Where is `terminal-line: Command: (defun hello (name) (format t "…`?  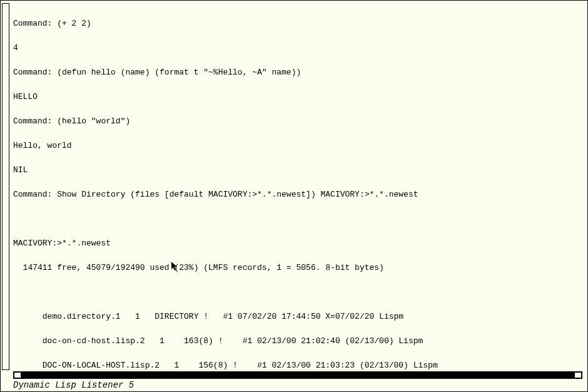
terminal-line: Command: (defun hello (name) (format t "… is located at coordinates (298, 73).